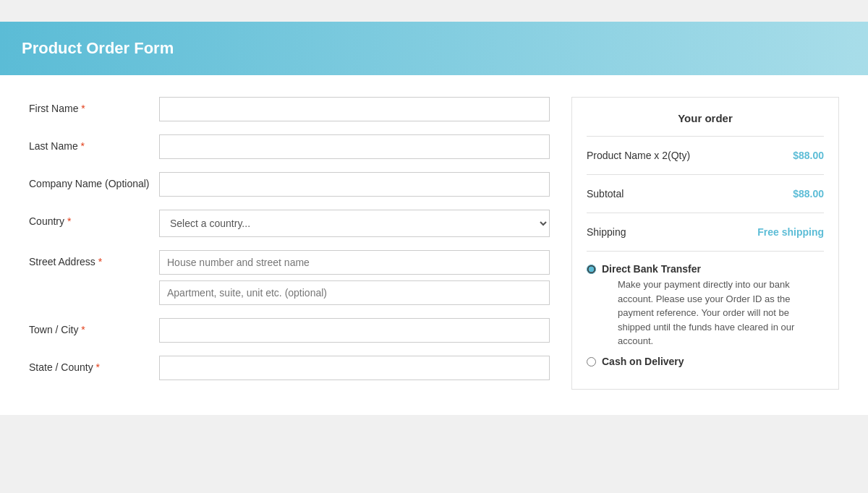 The image size is (868, 493). Describe the element at coordinates (354, 278) in the screenshot. I see `street-address-input-wrapper` at that location.